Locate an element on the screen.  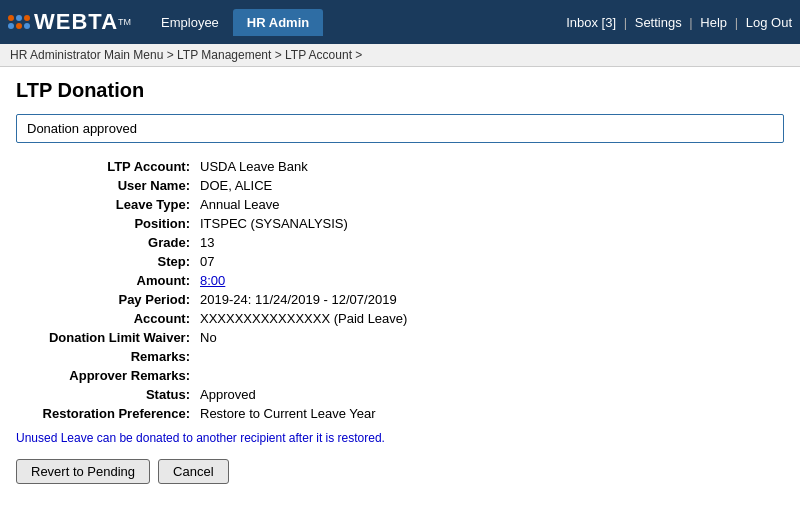
sep3: | is located at coordinates (736, 22).